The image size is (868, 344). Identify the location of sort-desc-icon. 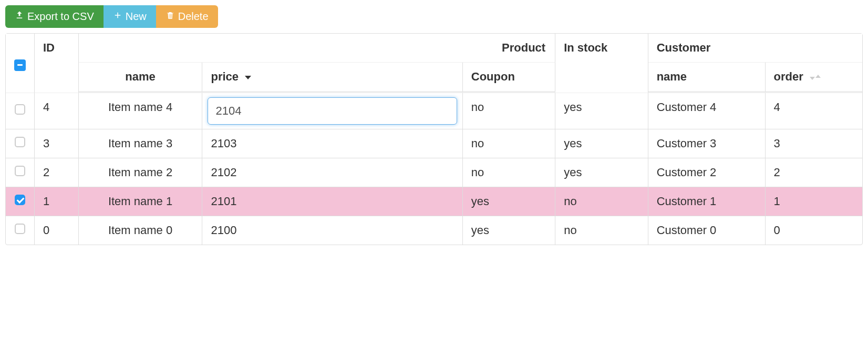
(248, 78).